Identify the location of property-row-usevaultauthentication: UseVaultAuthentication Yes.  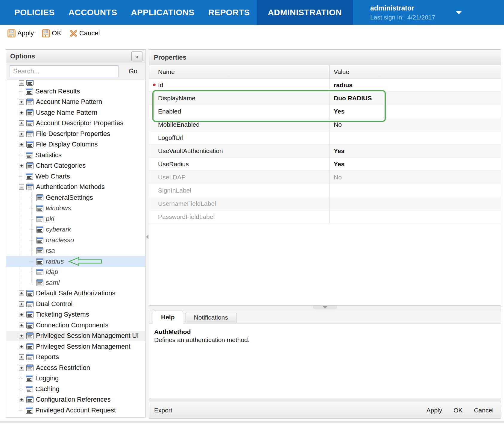
(325, 151).